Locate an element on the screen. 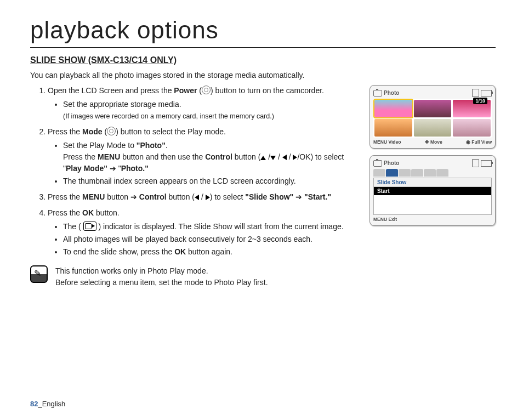 The image size is (523, 420). menu-heading: Slide Show is located at coordinates (433, 183).